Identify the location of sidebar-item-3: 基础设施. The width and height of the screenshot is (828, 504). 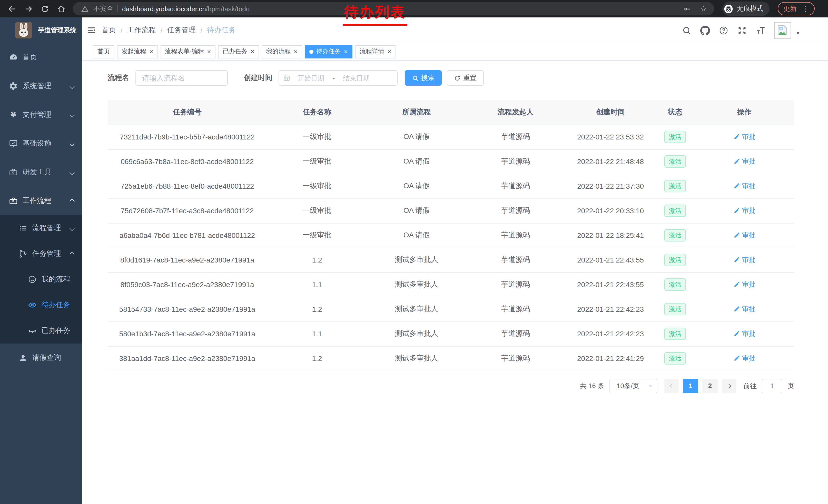
(41, 144).